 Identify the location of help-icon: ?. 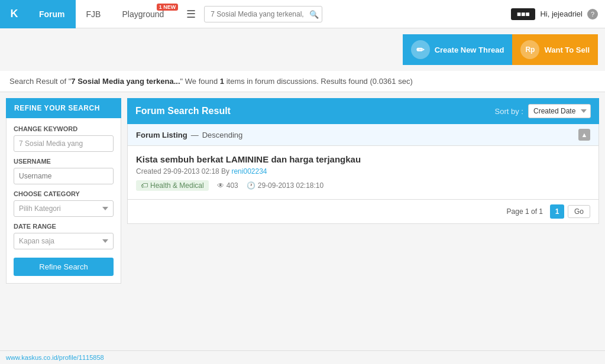
(593, 14).